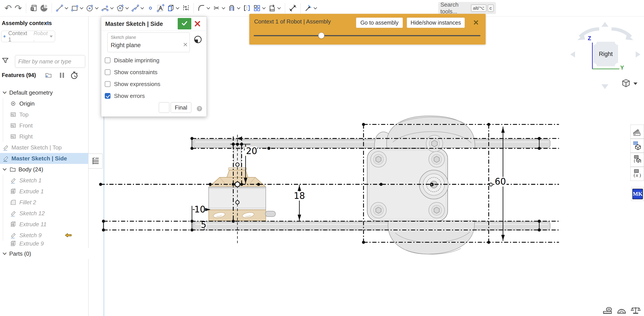 Image resolution: width=644 pixels, height=316 pixels. What do you see at coordinates (636, 311) in the screenshot?
I see `mass-properties-icon` at bounding box center [636, 311].